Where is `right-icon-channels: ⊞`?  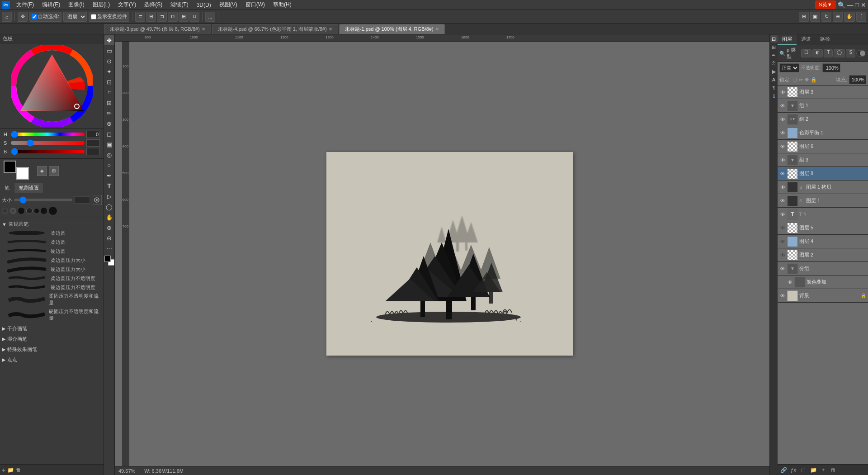 right-icon-channels: ⊞ is located at coordinates (774, 47).